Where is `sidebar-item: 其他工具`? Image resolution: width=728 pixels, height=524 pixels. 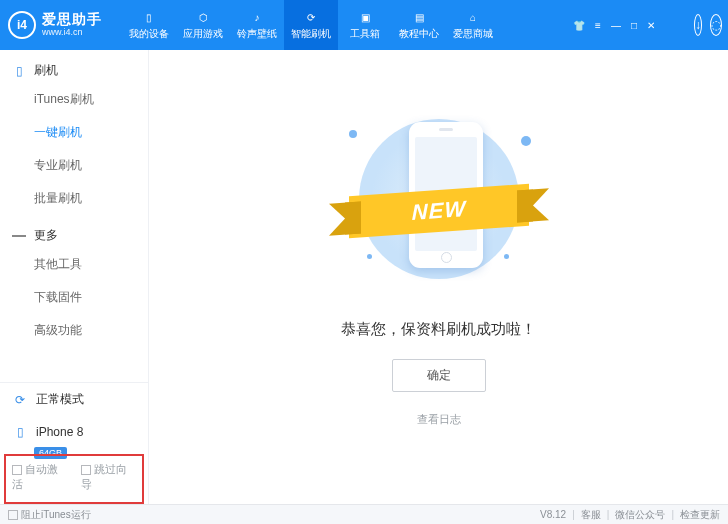 sidebar-item: 其他工具 is located at coordinates (74, 264).